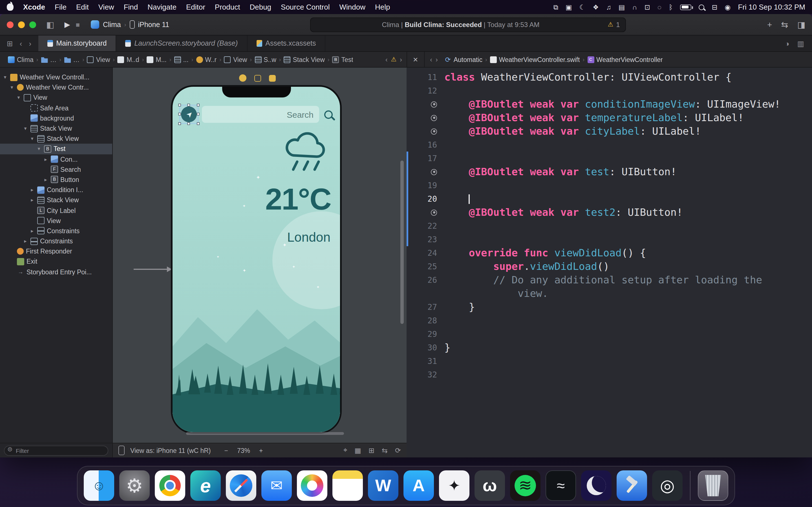 This screenshot has height=507, width=812. Describe the element at coordinates (227, 7) in the screenshot. I see `menu-product: Product` at that location.